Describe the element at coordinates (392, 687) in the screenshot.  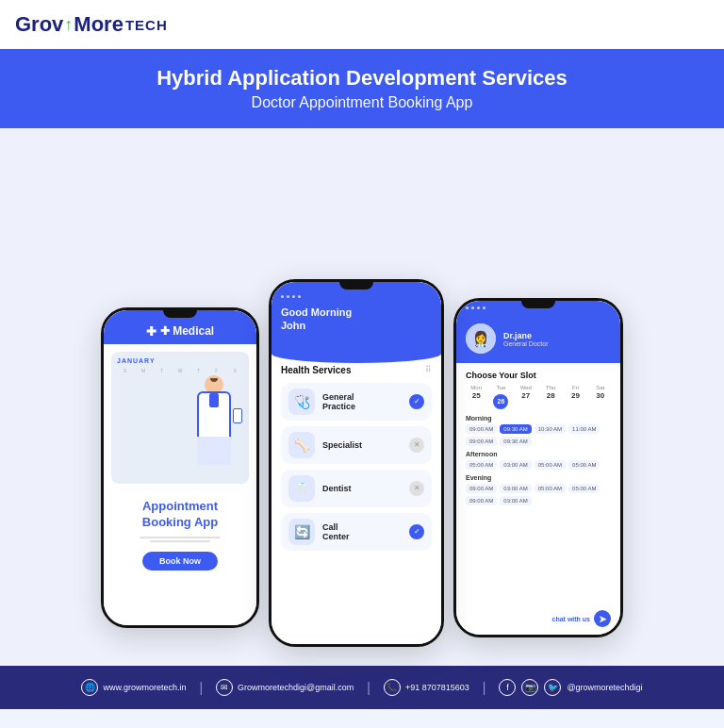
I see `phone-icon: 📞` at that location.